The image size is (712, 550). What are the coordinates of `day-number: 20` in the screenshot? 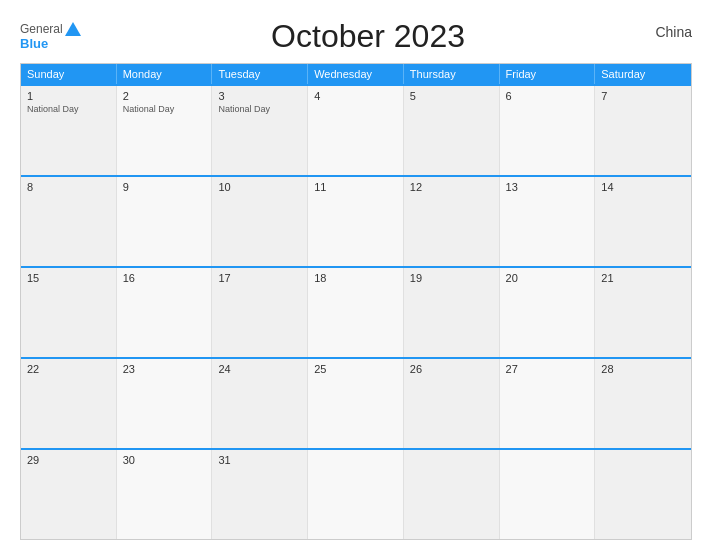 It's located at (548, 278).